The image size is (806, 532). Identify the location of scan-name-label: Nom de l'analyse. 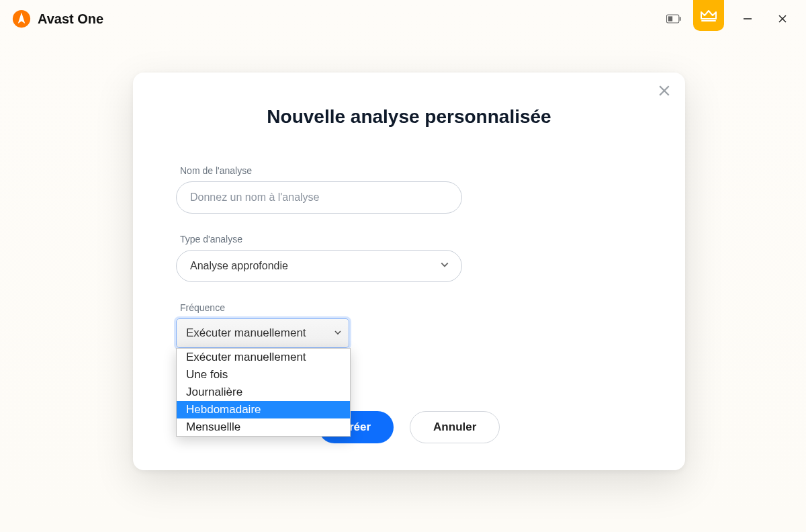
(411, 171).